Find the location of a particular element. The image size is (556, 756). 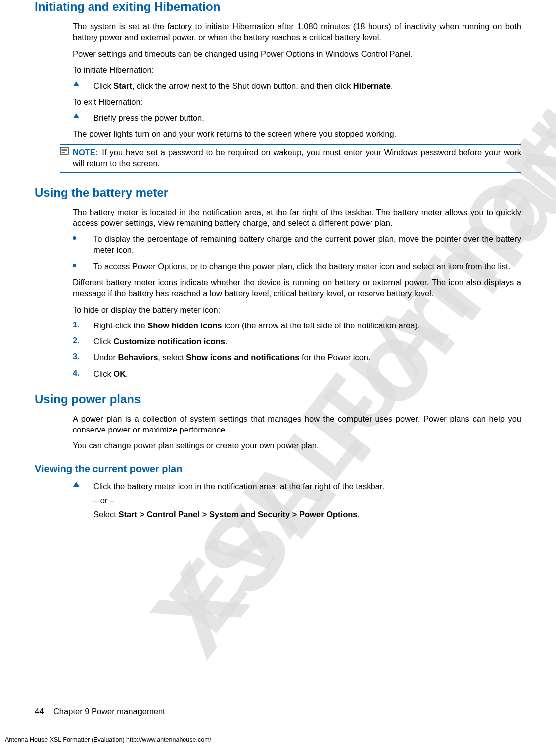

heading-power-plans: Using power plans is located at coordinates (278, 399).